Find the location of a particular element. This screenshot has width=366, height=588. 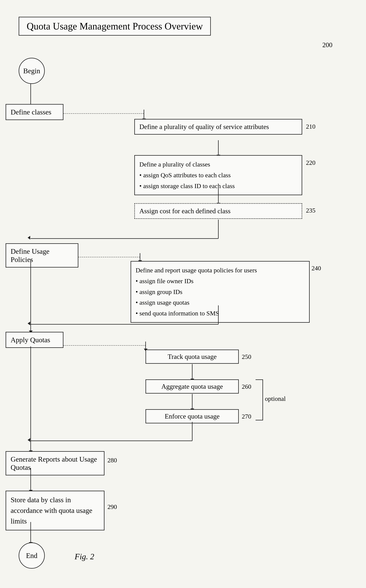

define-classes-box: Define classes is located at coordinates (34, 112).